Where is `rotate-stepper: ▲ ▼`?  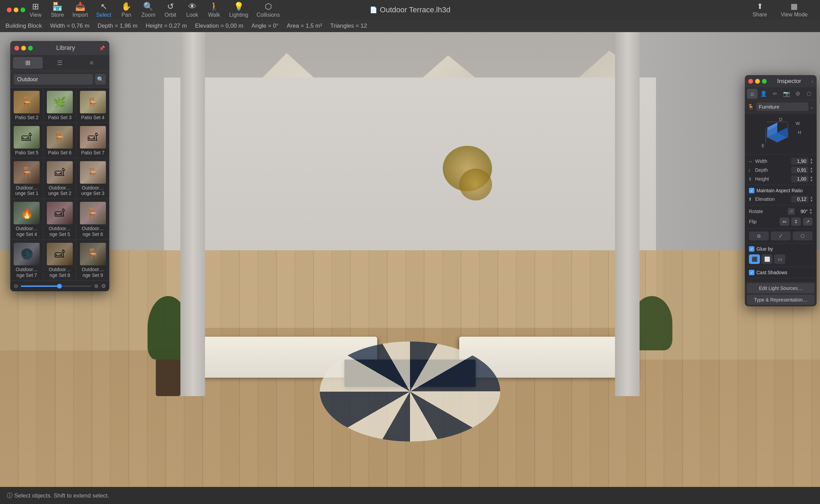 rotate-stepper: ▲ ▼ is located at coordinates (811, 211).